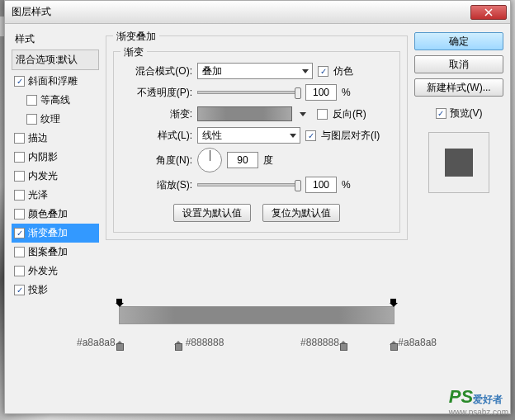 This screenshot has width=515, height=420. I want to click on preview-label: 预览(V), so click(466, 114).